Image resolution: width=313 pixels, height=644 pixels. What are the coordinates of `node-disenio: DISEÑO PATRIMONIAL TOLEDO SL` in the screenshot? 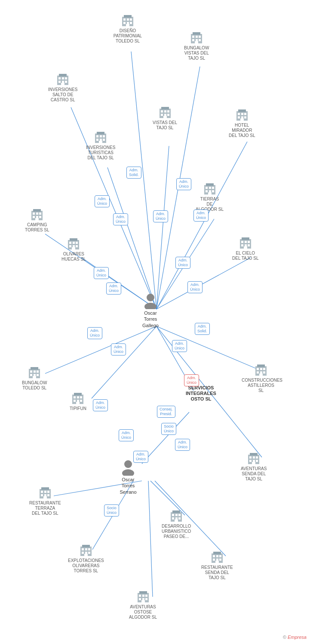 It's located at (128, 28).